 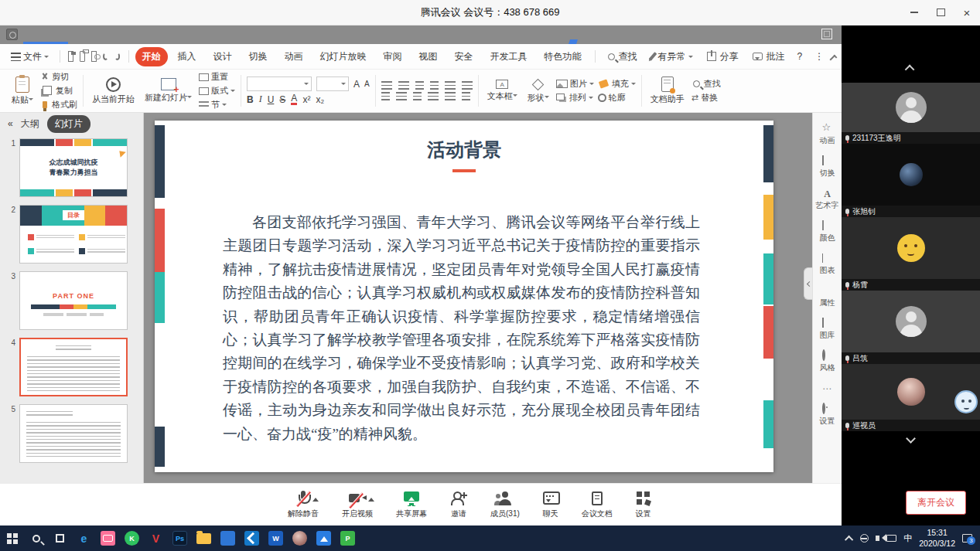 I want to click on align-left-icon, so click(x=385, y=96).